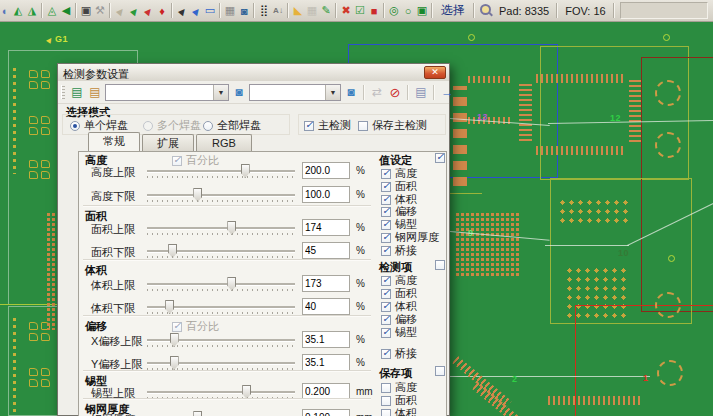  Describe the element at coordinates (86, 11) in the screenshot. I see `screen-capture-icon: ▣` at that location.